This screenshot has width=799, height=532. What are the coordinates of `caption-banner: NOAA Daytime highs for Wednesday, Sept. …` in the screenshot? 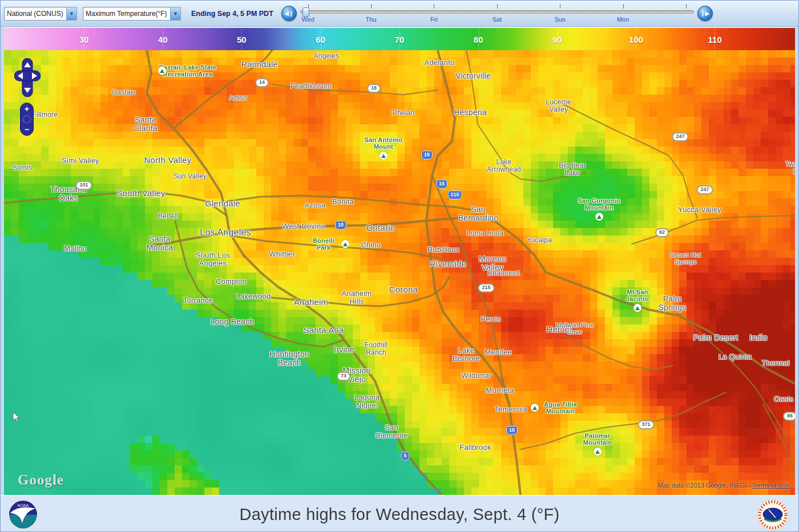 It's located at (400, 513).